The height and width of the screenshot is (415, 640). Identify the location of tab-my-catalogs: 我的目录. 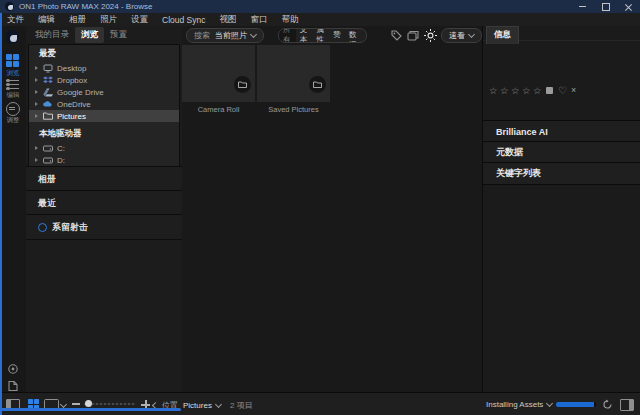
(52, 35).